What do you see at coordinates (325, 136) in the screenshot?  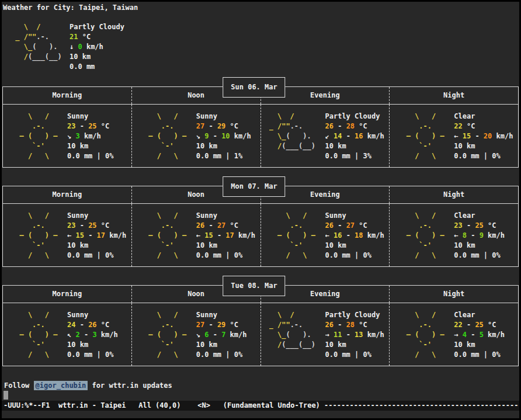 I see `forecast-cell-evening: \ /_ /"".-. \_( ). /(___(__)Partly Cloud…` at bounding box center [325, 136].